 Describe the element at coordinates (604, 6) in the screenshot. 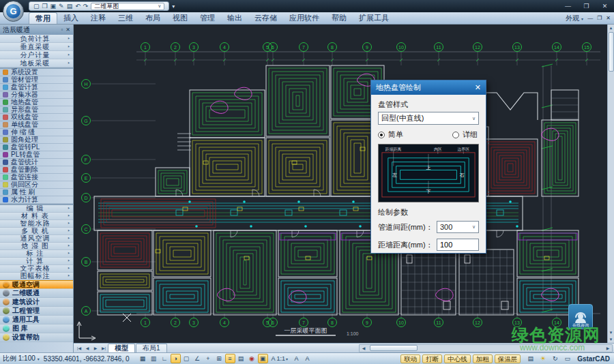

I see `close-button: ✕` at that location.